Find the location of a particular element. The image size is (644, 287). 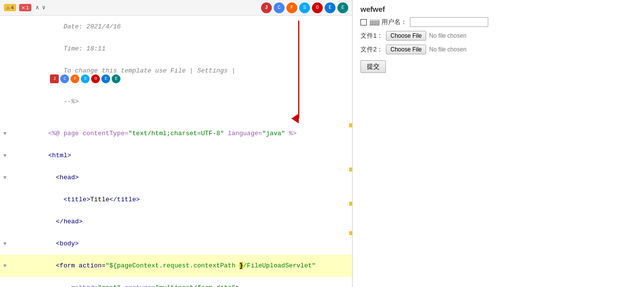

code-content is located at coordinates (184, 118).